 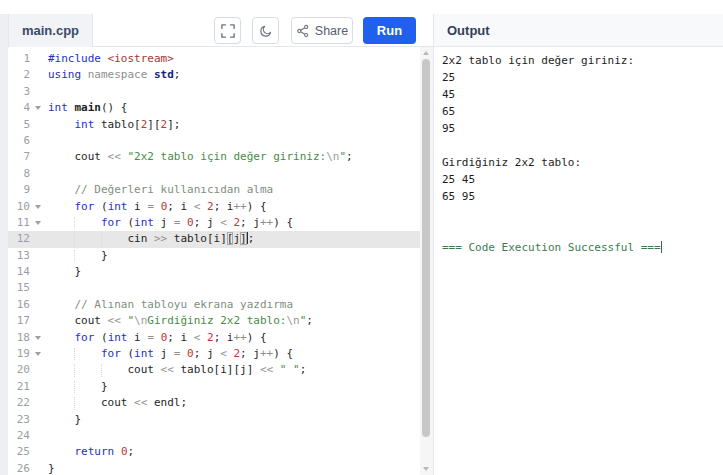 What do you see at coordinates (228, 31) in the screenshot?
I see `fullscreen-icon` at bounding box center [228, 31].